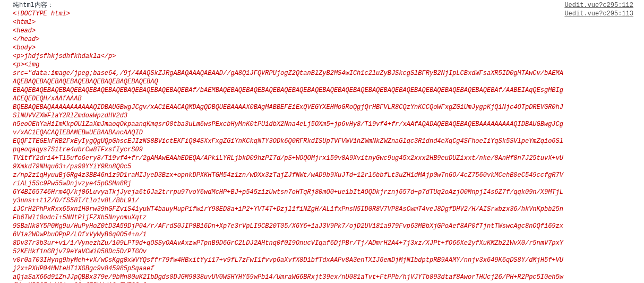  What do you see at coordinates (599, 5) in the screenshot?
I see `source-link: Uedit.vue?c295:112` at bounding box center [599, 5].